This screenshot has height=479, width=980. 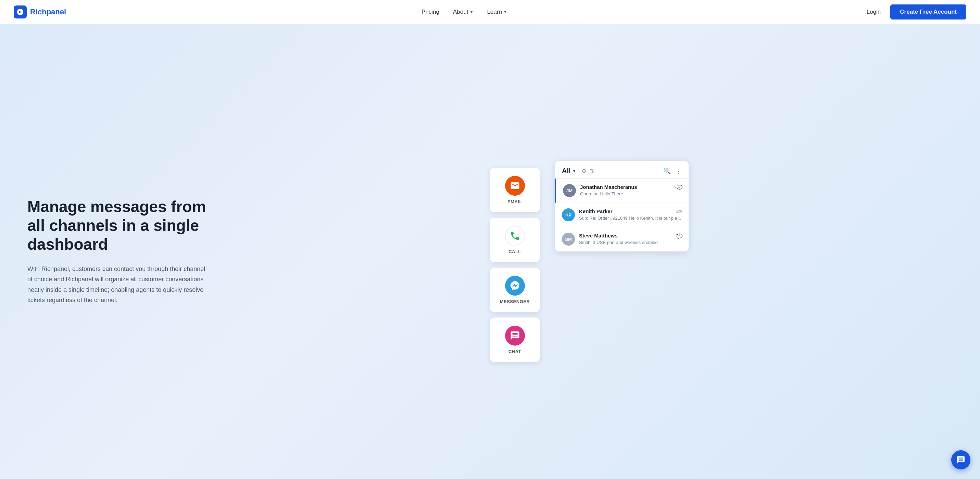 What do you see at coordinates (679, 171) in the screenshot?
I see `conv-more-icon: ⋮` at bounding box center [679, 171].